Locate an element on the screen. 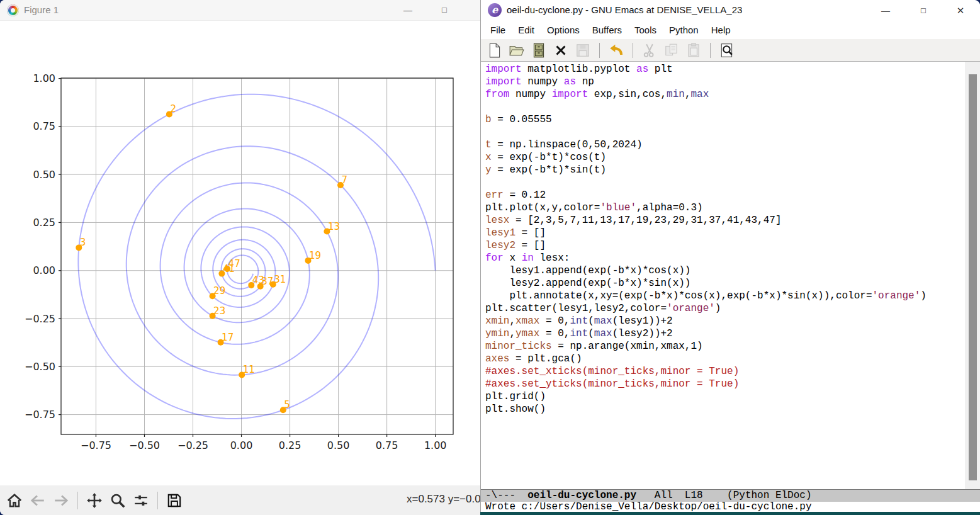 Image resolution: width=980 pixels, height=515 pixels. figure-toolbar-buttons is located at coordinates (94, 501).